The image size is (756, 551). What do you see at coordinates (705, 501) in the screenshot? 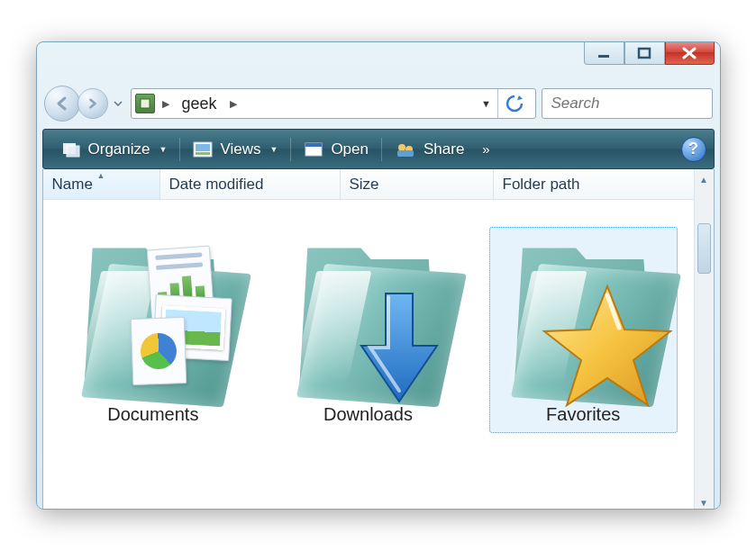
I see `scroll-down-icon: ▼` at bounding box center [705, 501].